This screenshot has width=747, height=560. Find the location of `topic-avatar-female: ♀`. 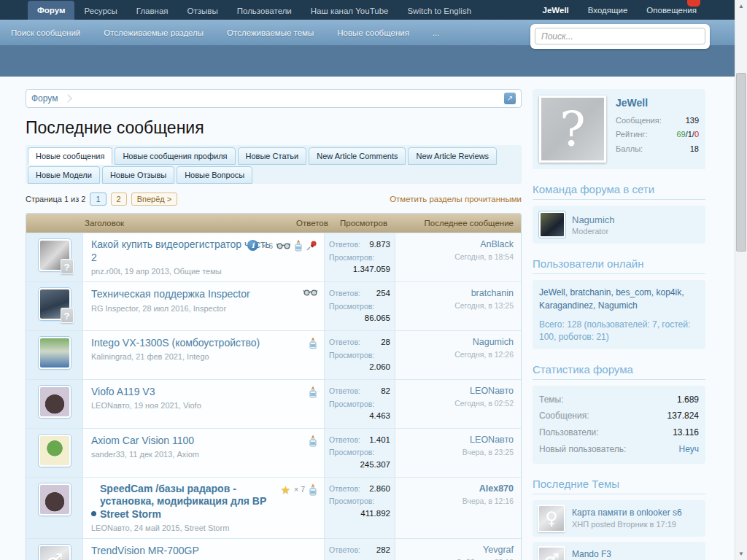

topic-avatar-female: ♀ is located at coordinates (551, 518).